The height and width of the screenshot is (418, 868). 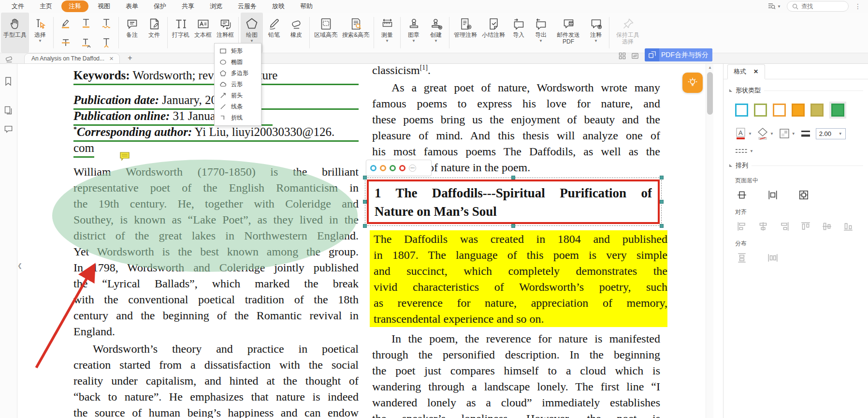 What do you see at coordinates (181, 33) in the screenshot?
I see `typewriter-button: 打字机` at bounding box center [181, 33].